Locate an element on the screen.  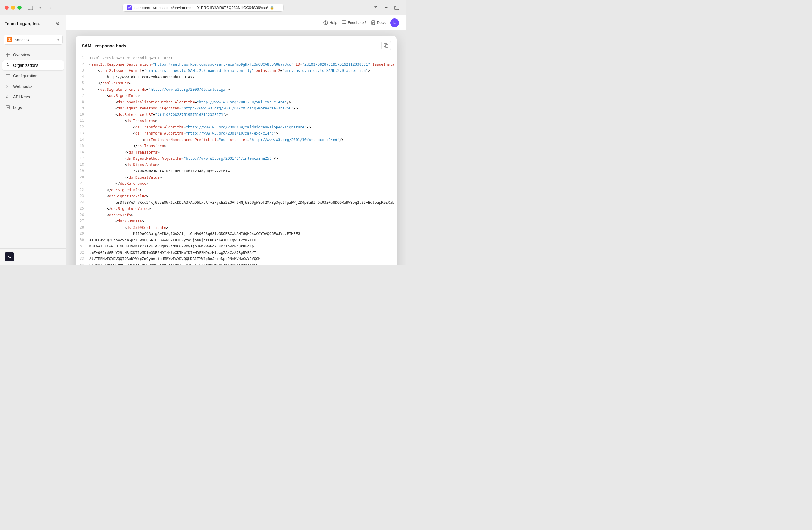
line-number: 18 is located at coordinates (83, 165).